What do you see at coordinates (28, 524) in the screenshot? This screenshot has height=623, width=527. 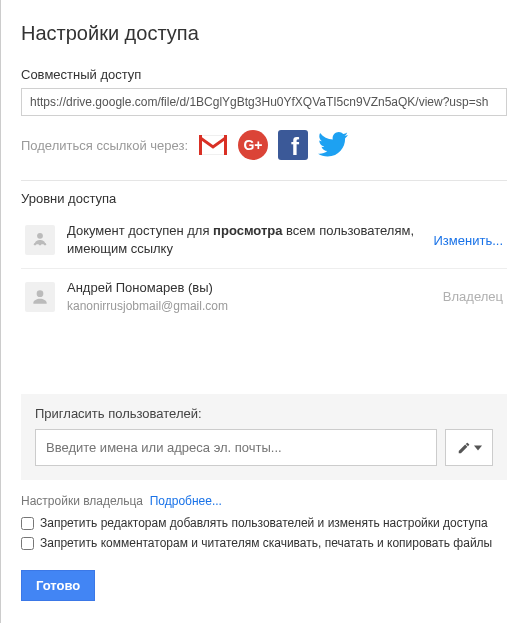 I see `restrict-editors-checkbox` at bounding box center [28, 524].